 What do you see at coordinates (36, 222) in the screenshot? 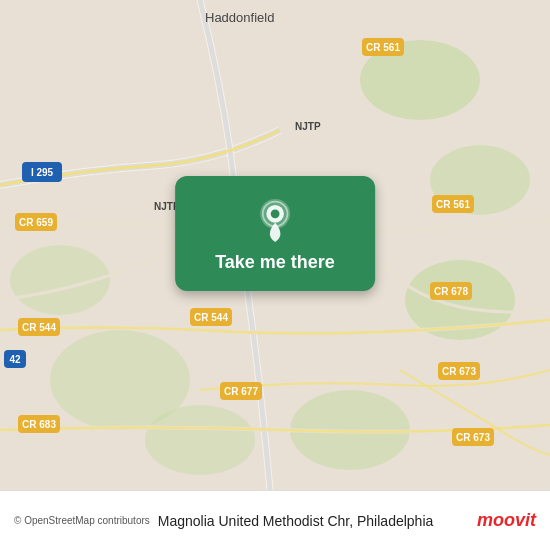
I see `svg-text: CR 659` at bounding box center [36, 222].